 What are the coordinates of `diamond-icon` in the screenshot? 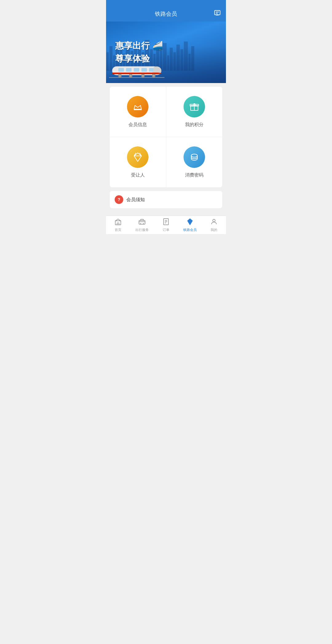 It's located at (138, 157).